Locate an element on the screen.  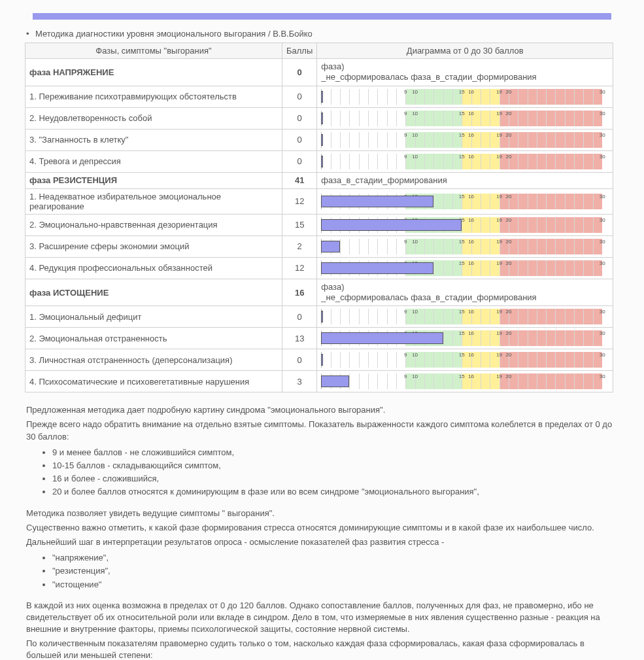
symptom-label: 1. Неадекватное избирательное эмоциональ… is located at coordinates (154, 201).